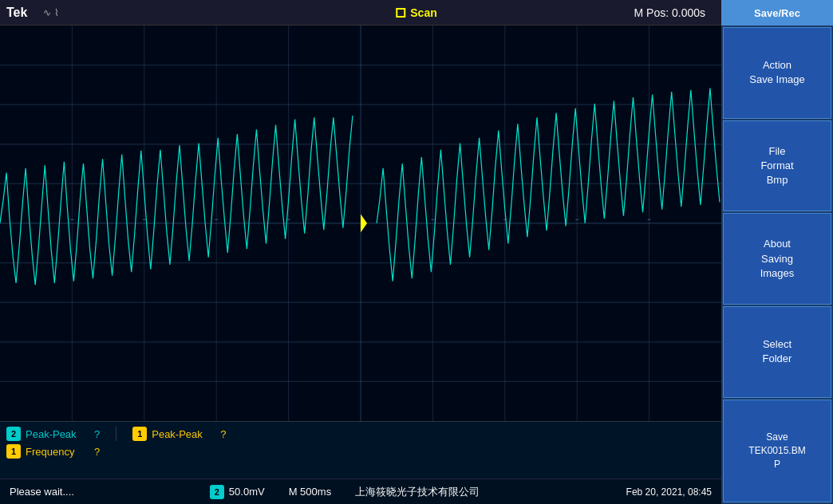 This screenshot has width=833, height=504. What do you see at coordinates (777, 13) in the screenshot?
I see `save-rec-label: Save/Rec` at bounding box center [777, 13].